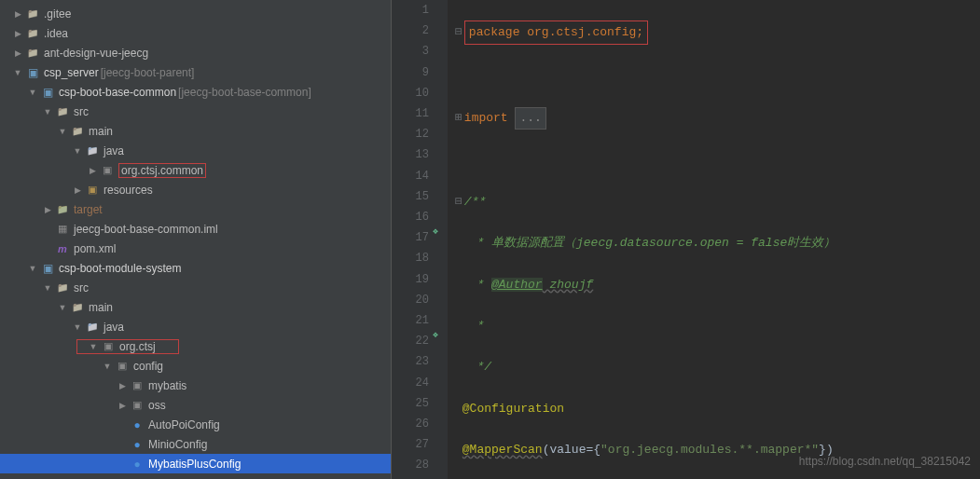 The height and width of the screenshot is (479, 980). I want to click on tree-item-org-ctsj-common: org.ctsj.common, so click(196, 170).